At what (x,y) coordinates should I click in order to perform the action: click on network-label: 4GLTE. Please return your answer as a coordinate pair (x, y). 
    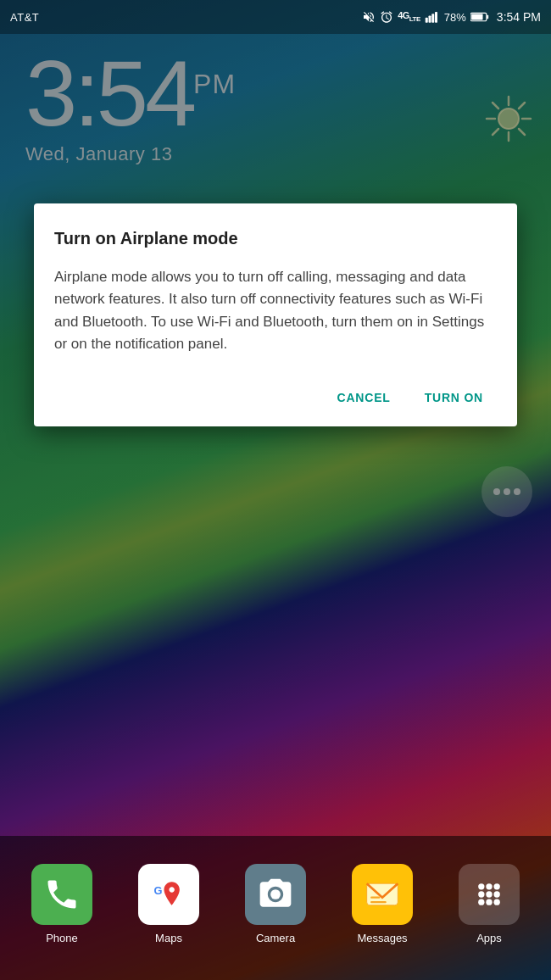
    Looking at the image, I should click on (409, 17).